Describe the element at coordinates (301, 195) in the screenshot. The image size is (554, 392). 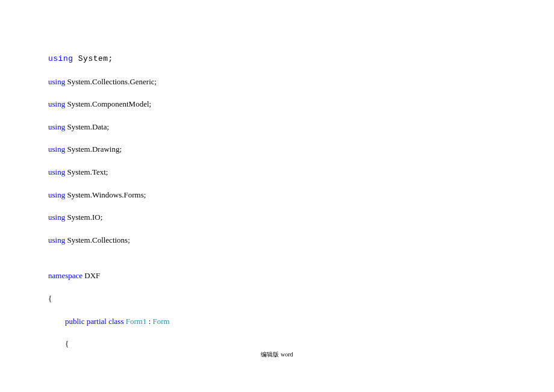
I see `code-line-using-windows-forms: using System.Windows.Forms;` at that location.